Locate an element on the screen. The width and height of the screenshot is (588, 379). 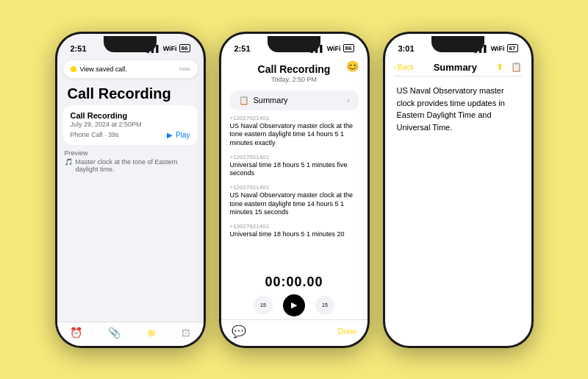
battery-icon-3: 67 is located at coordinates (513, 49).